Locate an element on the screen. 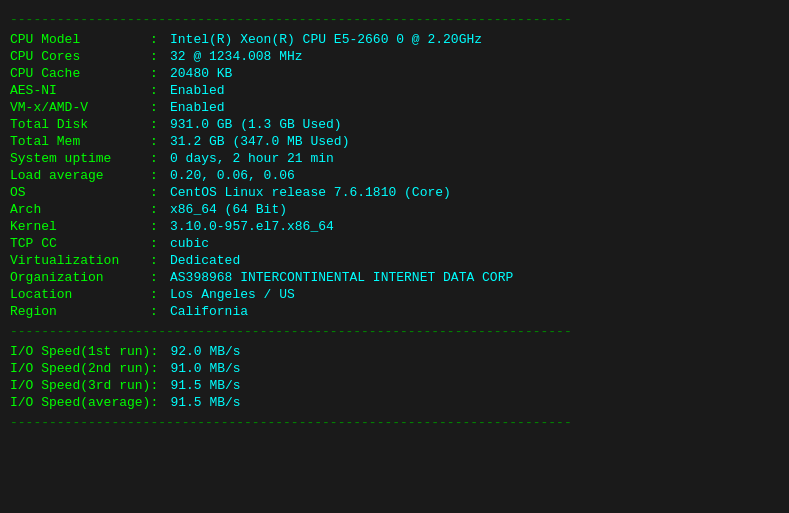 This screenshot has width=789, height=513. io-speed-label: I/O Speed(1st run) is located at coordinates (80, 352).